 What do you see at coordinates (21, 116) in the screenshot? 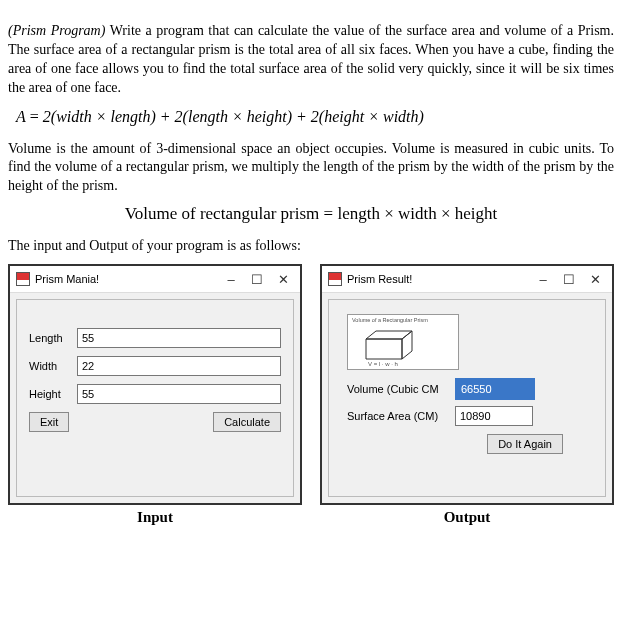
I see `formula-A: A` at bounding box center [21, 116].